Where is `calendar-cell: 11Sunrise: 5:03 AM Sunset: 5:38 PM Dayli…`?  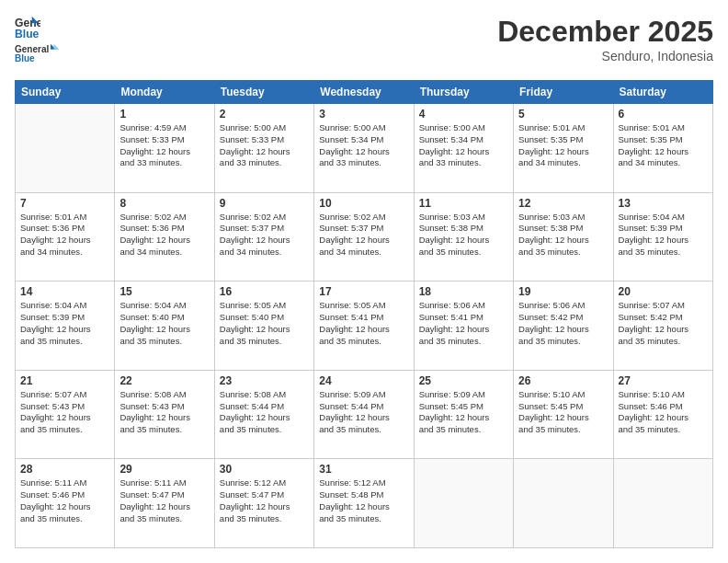 calendar-cell: 11Sunrise: 5:03 AM Sunset: 5:38 PM Dayli… is located at coordinates (463, 237).